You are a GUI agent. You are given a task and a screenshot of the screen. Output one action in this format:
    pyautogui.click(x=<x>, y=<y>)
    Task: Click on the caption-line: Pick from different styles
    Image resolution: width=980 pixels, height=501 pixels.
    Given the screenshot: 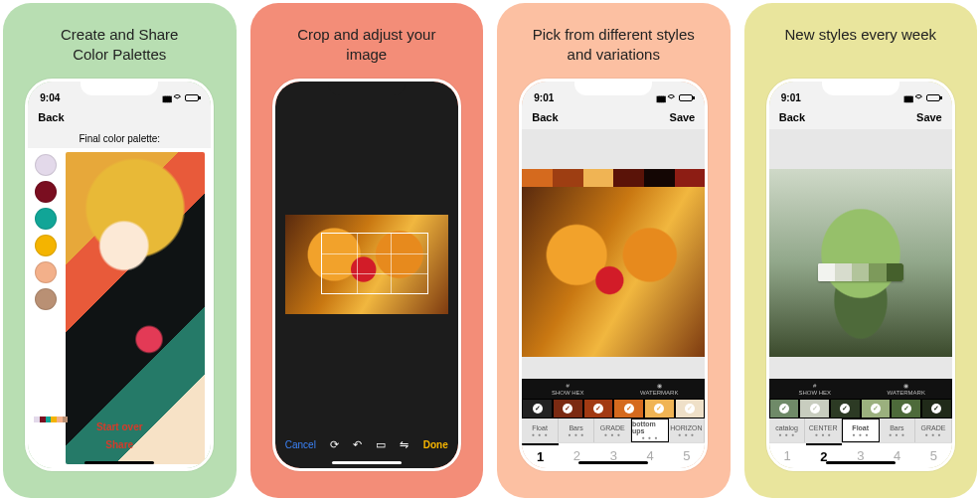 What is the action you would take?
    pyautogui.click(x=614, y=34)
    